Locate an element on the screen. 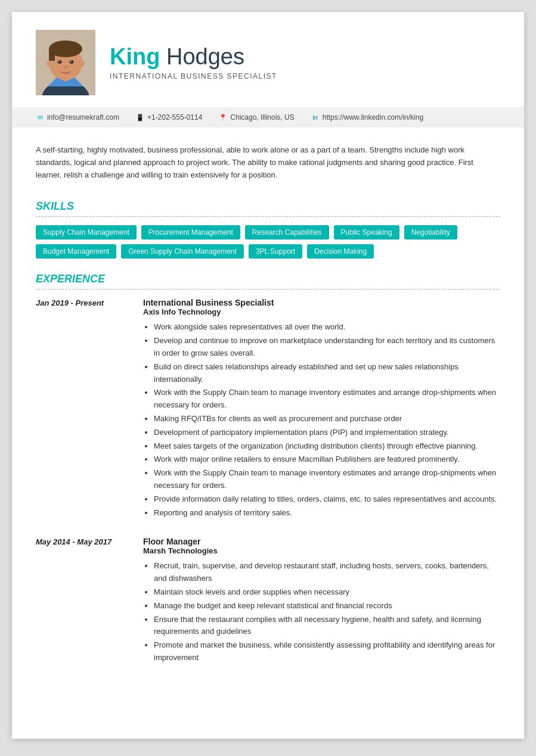 This screenshot has height=756, width=536. experience-bullet: Promote and market the business, while c… is located at coordinates (327, 652).